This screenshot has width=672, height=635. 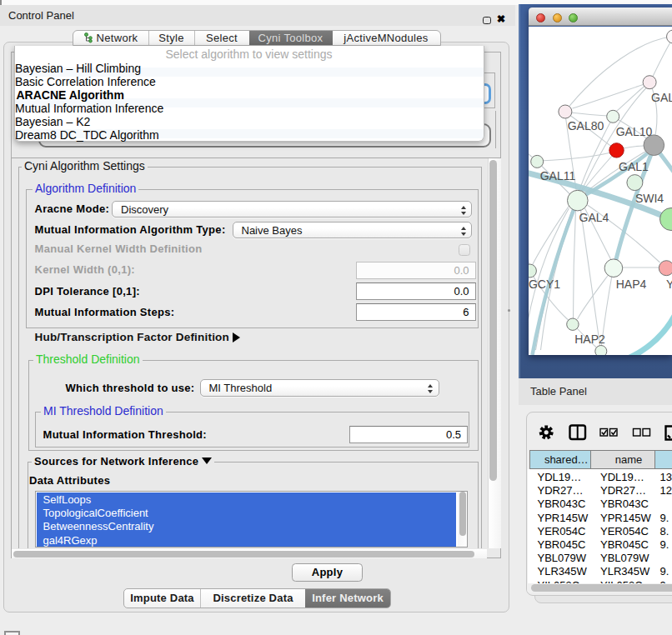 I want to click on svg-text: GCY1, so click(x=544, y=284).